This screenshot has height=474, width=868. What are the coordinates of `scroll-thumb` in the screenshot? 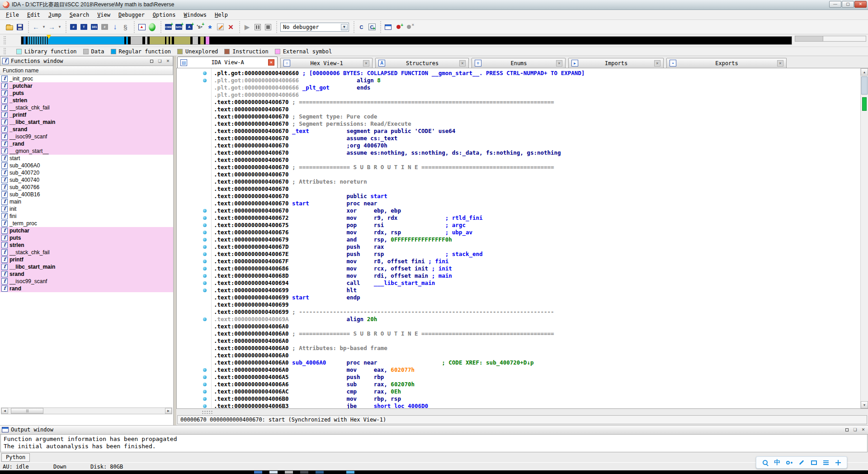 It's located at (27, 411).